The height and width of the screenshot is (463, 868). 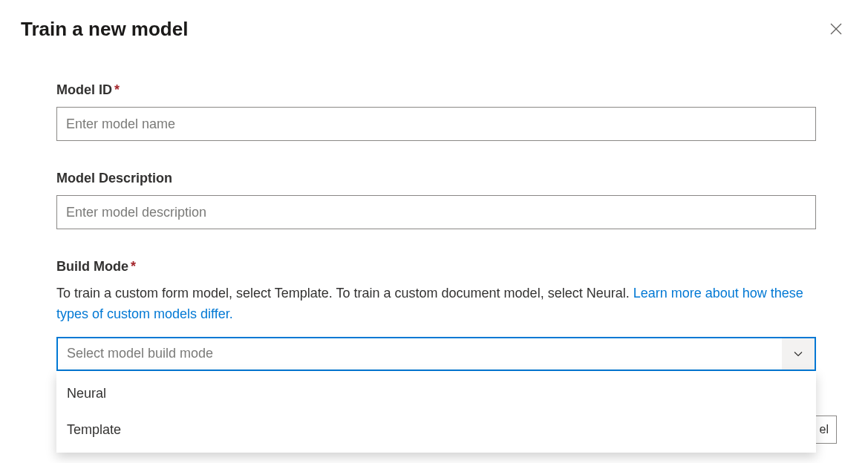 What do you see at coordinates (85, 90) in the screenshot?
I see `label-text: Model ID` at bounding box center [85, 90].